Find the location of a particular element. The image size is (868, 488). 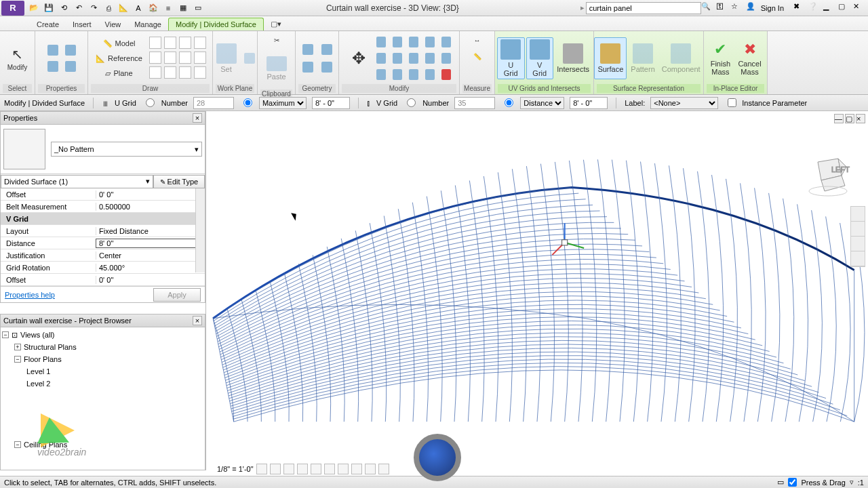

maximize-icon: ▢ is located at coordinates (844, 8).